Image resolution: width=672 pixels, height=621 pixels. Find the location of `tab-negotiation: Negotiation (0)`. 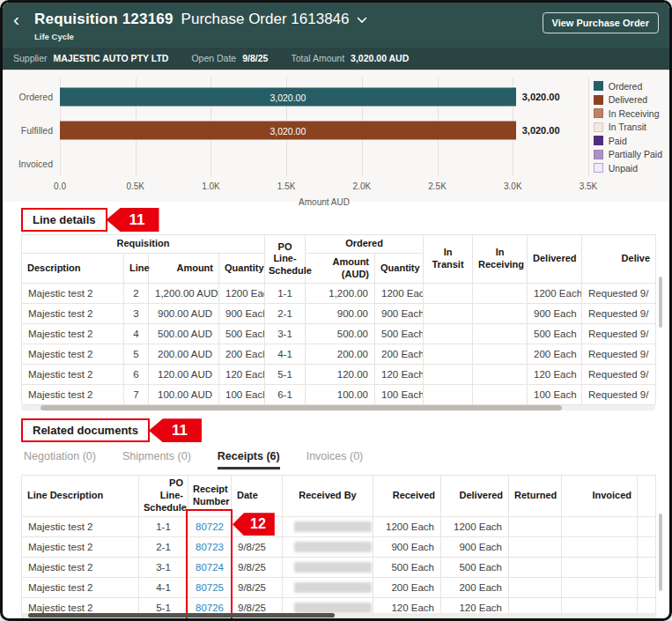

tab-negotiation: Negotiation (0) is located at coordinates (60, 460).